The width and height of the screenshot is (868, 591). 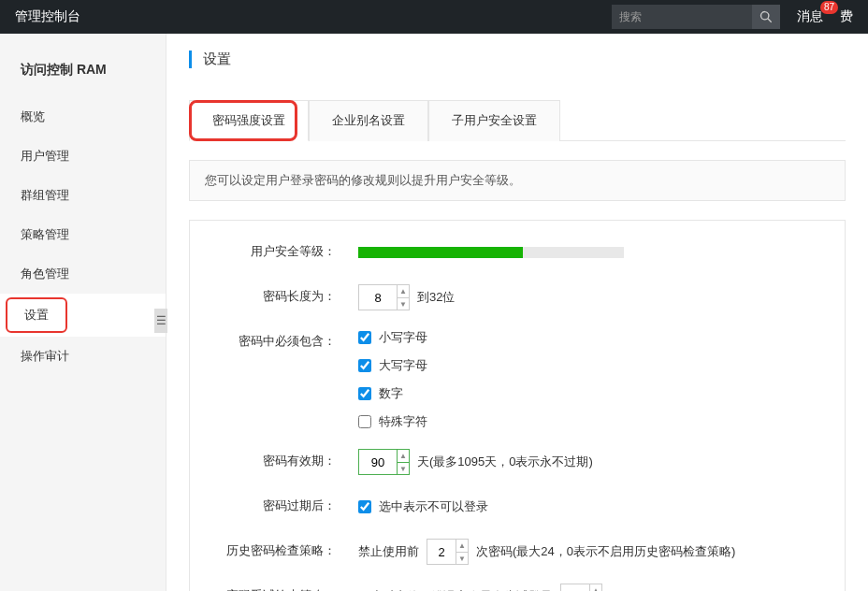 I want to click on security-level-fill, so click(x=441, y=252).